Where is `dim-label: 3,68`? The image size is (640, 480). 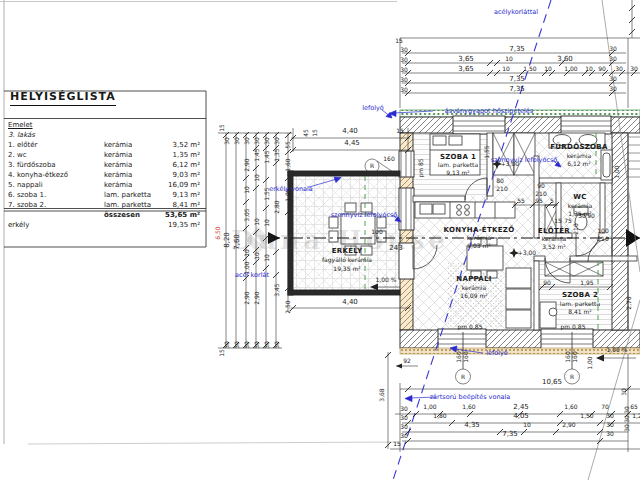
dim-label: 3,68 is located at coordinates (382, 394).